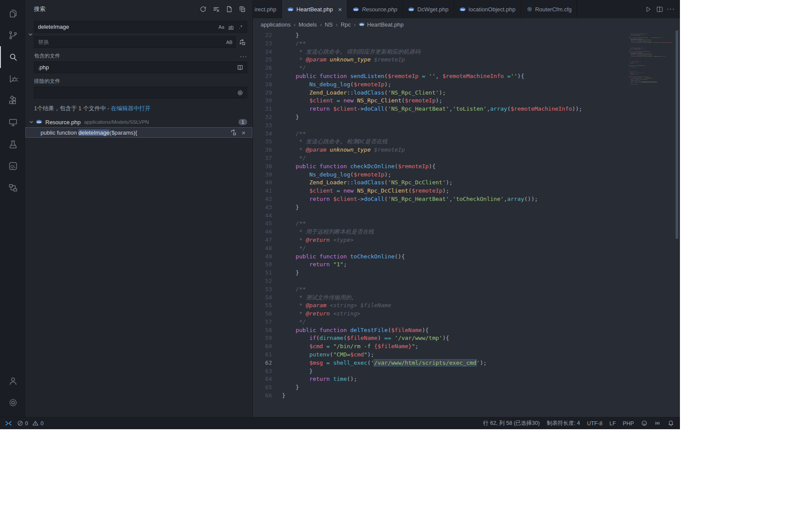 Image resolution: width=812 pixels, height=512 pixels. Describe the element at coordinates (439, 347) in the screenshot. I see `code-line-60: 60 $cmd = "/bin/rm -f {$fileName}";` at that location.